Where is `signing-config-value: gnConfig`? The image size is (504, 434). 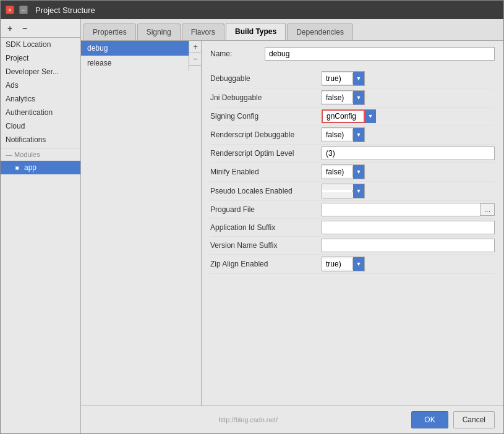 signing-config-value: gnConfig is located at coordinates (343, 116).